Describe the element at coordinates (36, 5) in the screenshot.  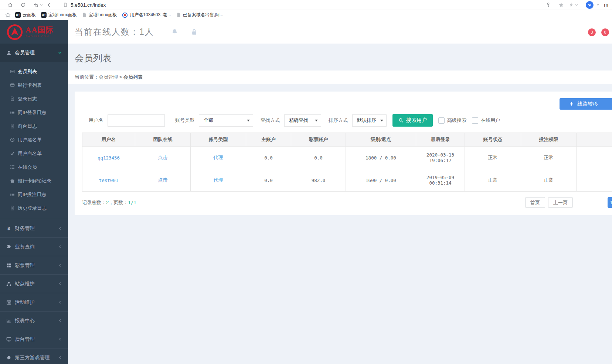
I see `undo-button` at that location.